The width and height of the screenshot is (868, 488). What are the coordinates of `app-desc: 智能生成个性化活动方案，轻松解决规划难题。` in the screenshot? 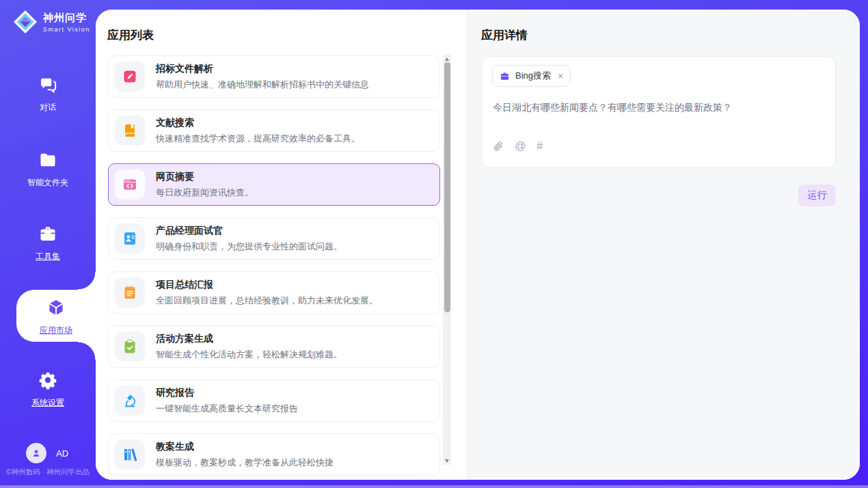 It's located at (249, 355).